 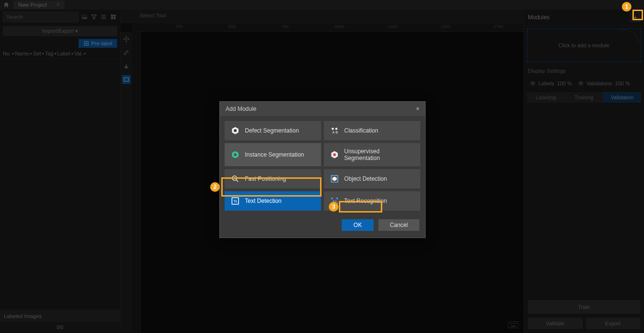 I want to click on ruler-vertical, so click(x=136, y=182).